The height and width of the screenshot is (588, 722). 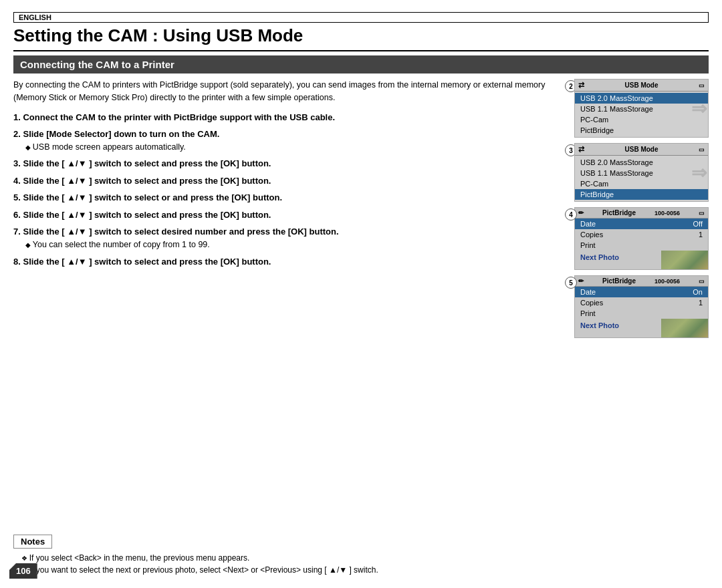 I want to click on step-item: 1. Connect the CAM to the printer with P…, so click(x=286, y=118).